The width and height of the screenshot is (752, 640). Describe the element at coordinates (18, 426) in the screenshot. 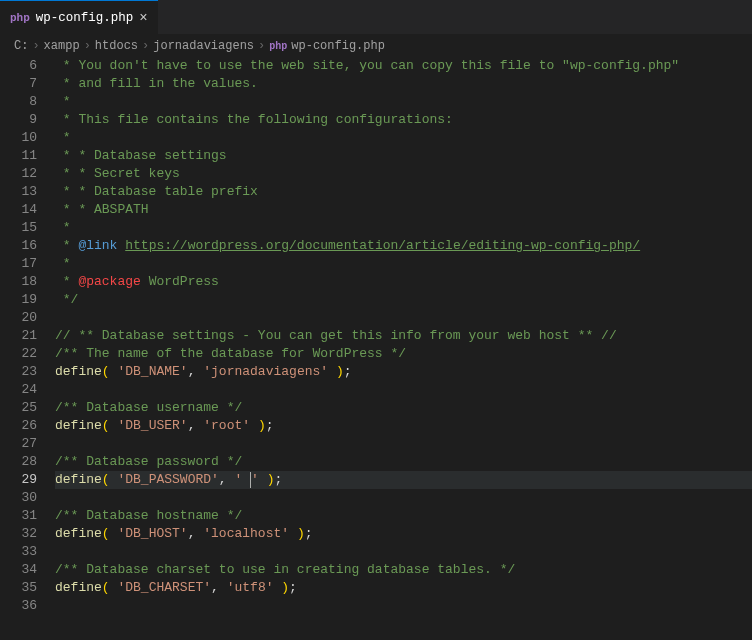

I see `line-number: 26` at that location.